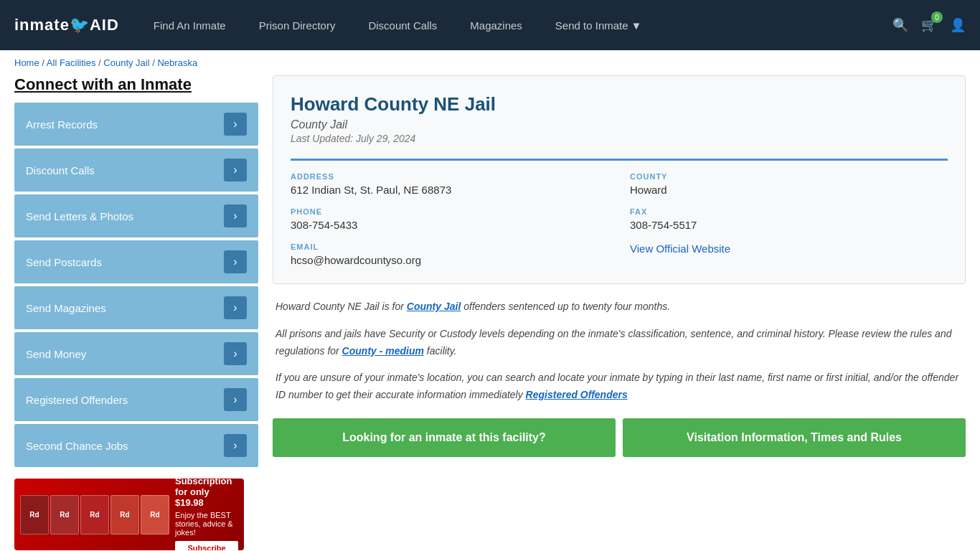 The width and height of the screenshot is (980, 551). I want to click on address-block: ADDRESS 612 Indian St, St. Paul, NE 6887…, so click(449, 184).